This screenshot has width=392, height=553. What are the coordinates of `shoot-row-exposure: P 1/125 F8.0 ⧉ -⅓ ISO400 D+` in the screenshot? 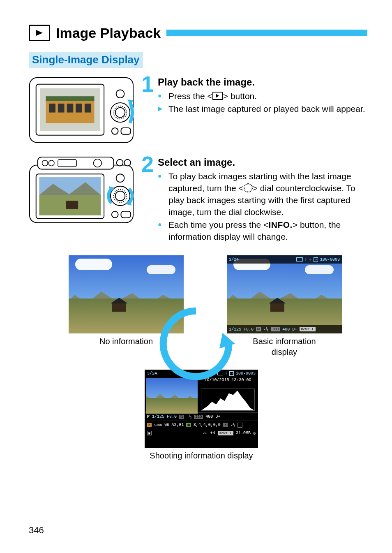 It's located at (201, 416).